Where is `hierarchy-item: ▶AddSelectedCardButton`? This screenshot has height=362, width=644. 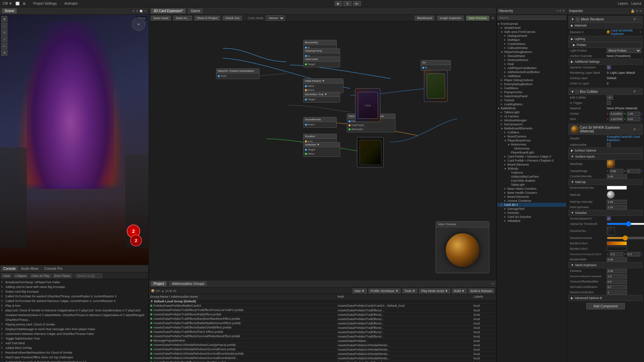 hierarchy-item: ▶AddSelectedCardButton is located at coordinates (532, 72).